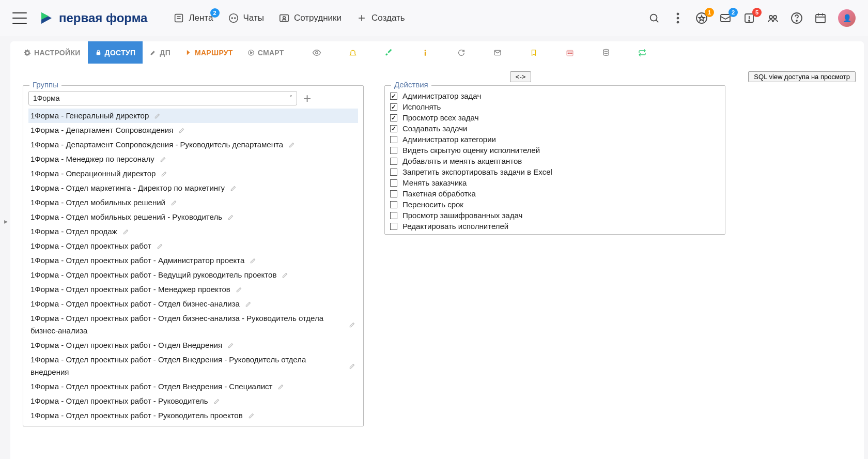 The height and width of the screenshot is (459, 868). What do you see at coordinates (435, 183) in the screenshot?
I see `action-item-label: Менять заказчика` at bounding box center [435, 183].